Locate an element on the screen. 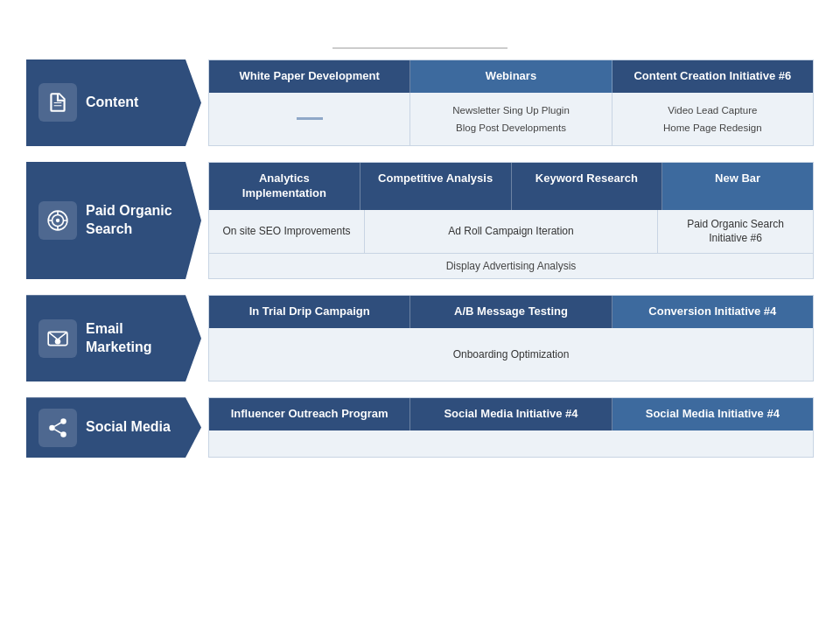 The image size is (840, 630). content-paid: Analytics ImplementationCompetitive Anal… is located at coordinates (511, 220).